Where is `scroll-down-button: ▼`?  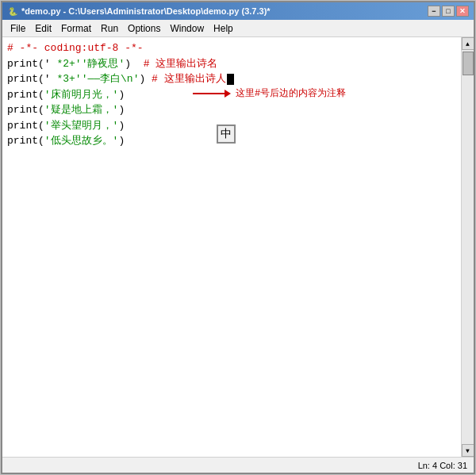
scroll-down-button: ▼ is located at coordinates (468, 450).